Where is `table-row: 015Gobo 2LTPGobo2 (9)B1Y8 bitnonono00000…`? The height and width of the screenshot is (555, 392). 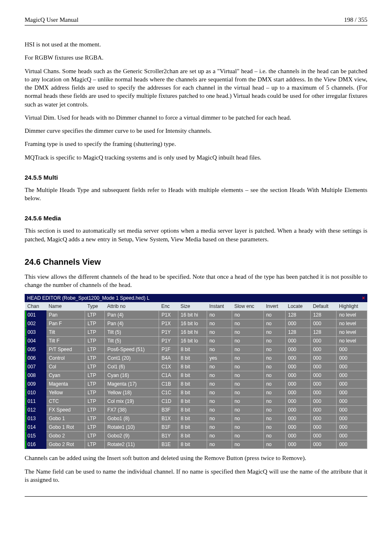 table-row: 015Gobo 2LTPGobo2 (9)B1Y8 bitnonono00000… is located at coordinates (196, 436).